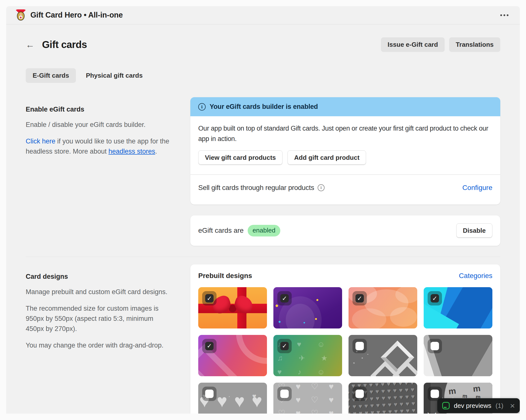  What do you see at coordinates (264, 107) in the screenshot?
I see `banner-title: Your eGift cards builder is enabled` at bounding box center [264, 107].